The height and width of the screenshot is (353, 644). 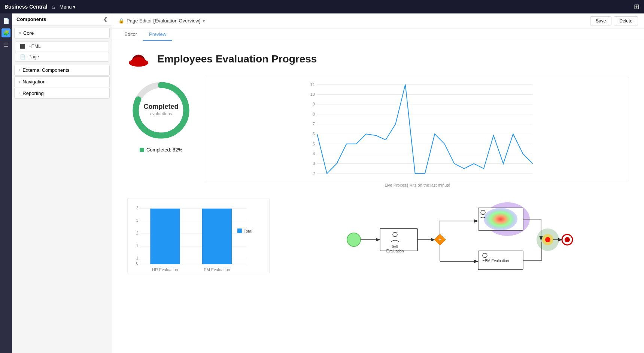 What do you see at coordinates (248, 231) in the screenshot?
I see `svg-text: Total` at bounding box center [248, 231].